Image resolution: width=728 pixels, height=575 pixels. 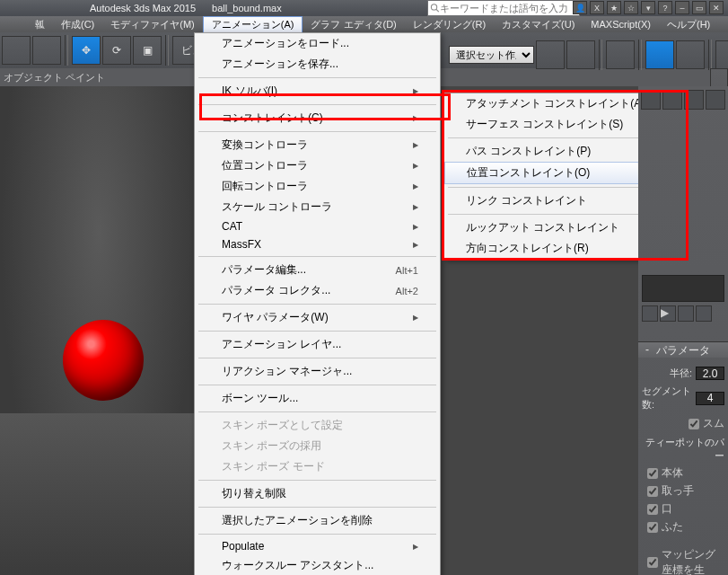 What do you see at coordinates (364, 24) in the screenshot?
I see `menubar: 瓡作成(C)モディファイヤ(M)アニメーション(A)グラフ エディタ(D)レンダ…` at bounding box center [364, 24].